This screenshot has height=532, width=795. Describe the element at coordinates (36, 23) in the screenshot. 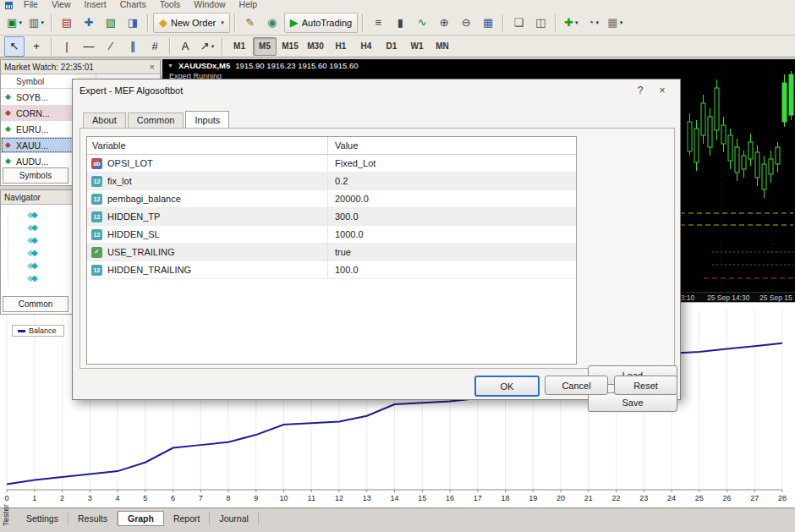

I see `profiles-icon: ▥▾` at that location.